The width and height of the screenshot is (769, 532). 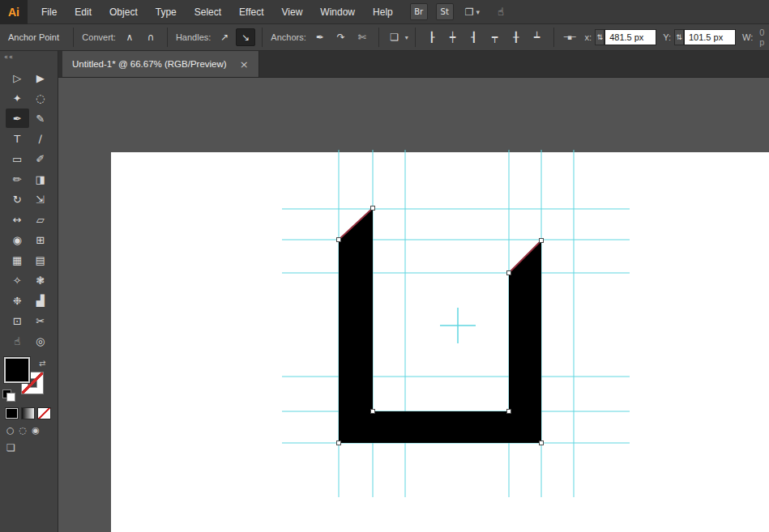 I want to click on horizontal-align-center-button: ┿, so click(x=453, y=37).